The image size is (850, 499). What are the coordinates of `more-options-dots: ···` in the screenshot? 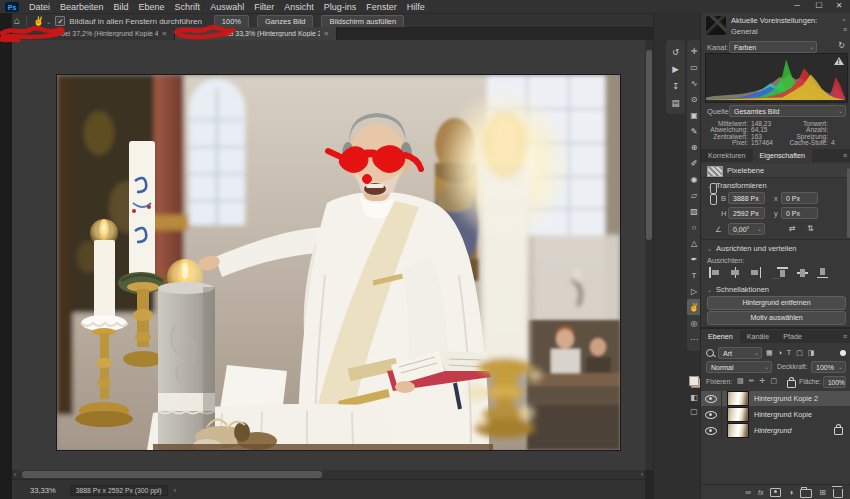 It's located at (776, 278).